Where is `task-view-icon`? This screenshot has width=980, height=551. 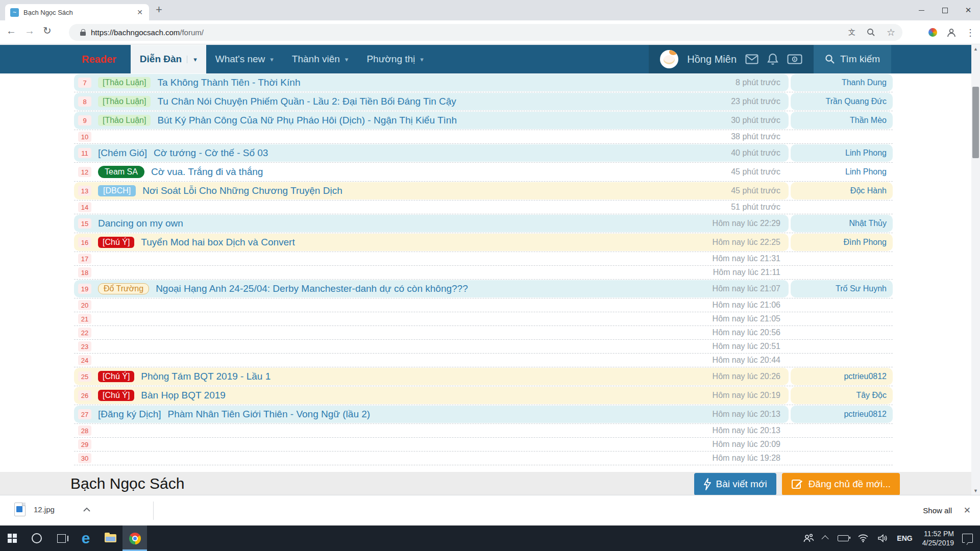 task-view-icon is located at coordinates (61, 538).